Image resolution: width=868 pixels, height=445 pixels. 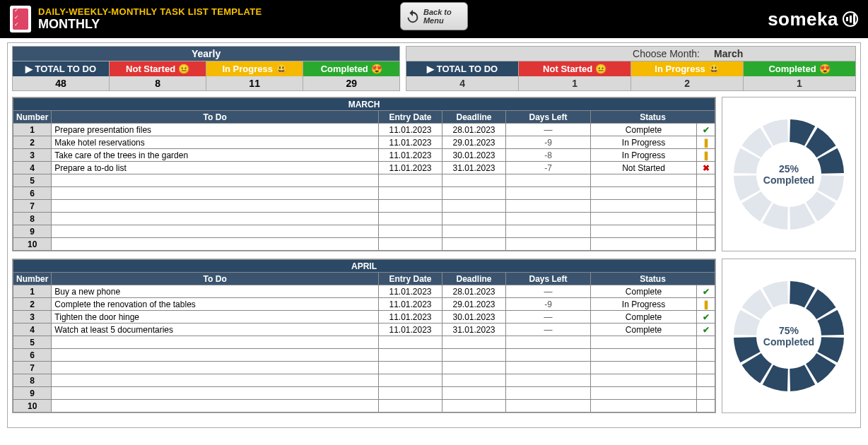 I want to click on row-todo: Make hotel reservations, so click(x=215, y=143).